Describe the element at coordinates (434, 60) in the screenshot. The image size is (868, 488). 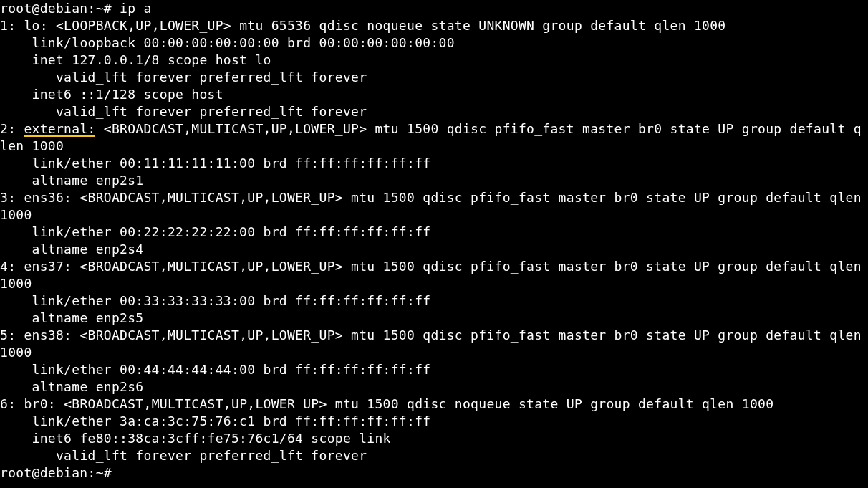
I see `iface-detail: inet 127.0.0.1/8 scope host lo` at that location.